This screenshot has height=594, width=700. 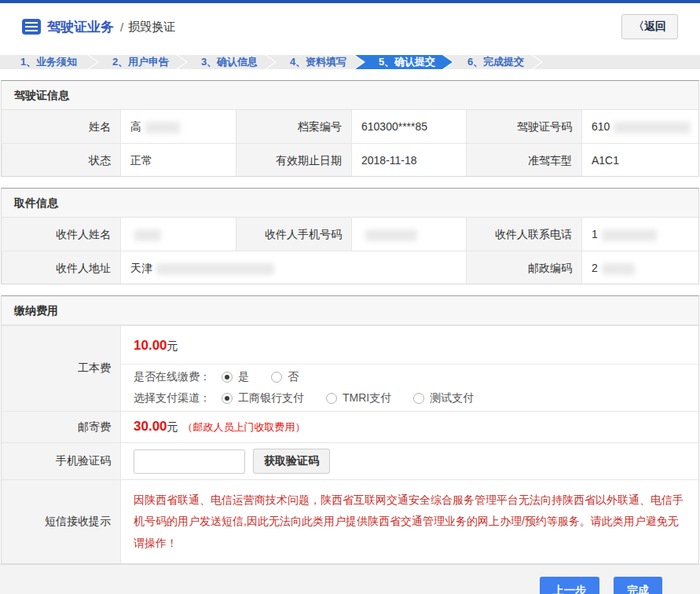 I want to click on step-5-active: 5、确认提交, so click(x=404, y=62).